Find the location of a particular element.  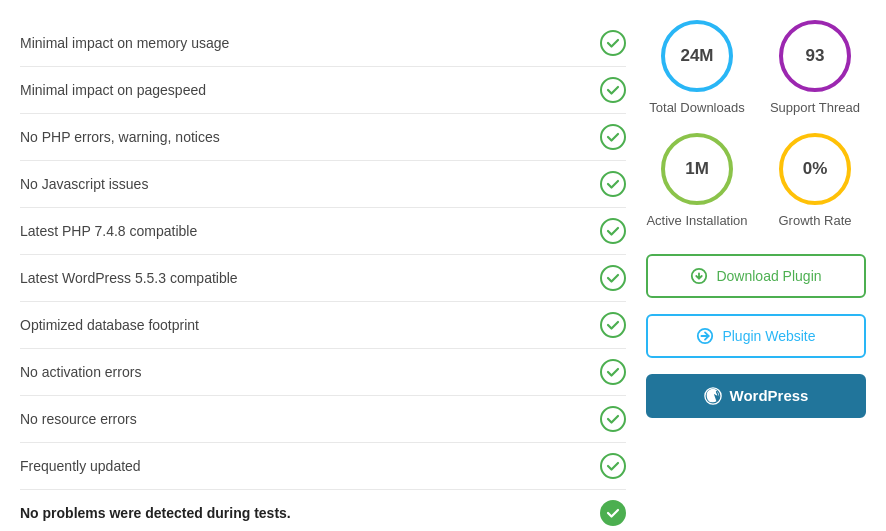

feature-text: Latest PHP 7.4.8 compatible is located at coordinates (108, 231).